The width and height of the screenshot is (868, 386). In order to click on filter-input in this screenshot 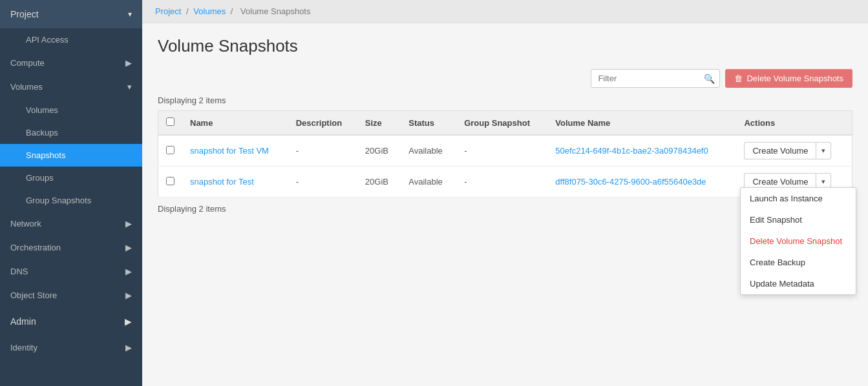, I will do `click(655, 79)`.